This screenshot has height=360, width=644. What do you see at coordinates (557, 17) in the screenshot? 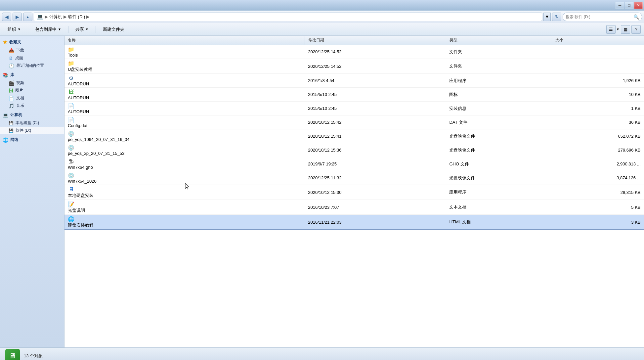
I see `refresh-button: ↻` at bounding box center [557, 17].